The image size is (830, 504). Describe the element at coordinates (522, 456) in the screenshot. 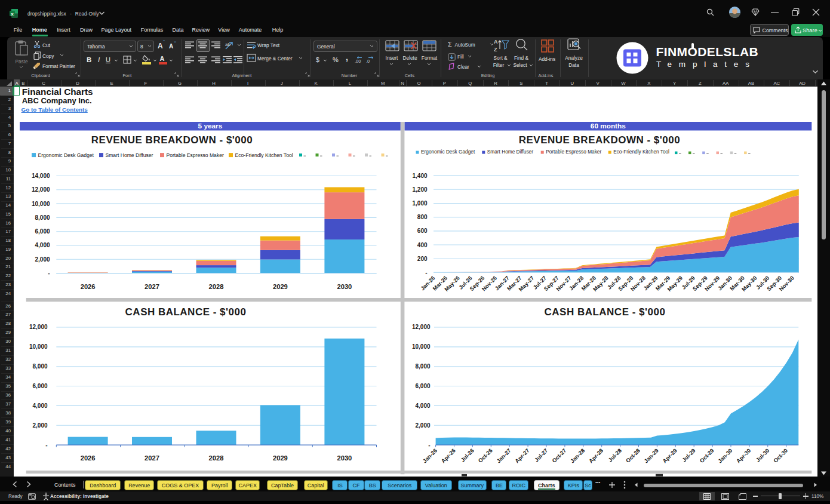

I see `svg-text: Apr-27` at that location.